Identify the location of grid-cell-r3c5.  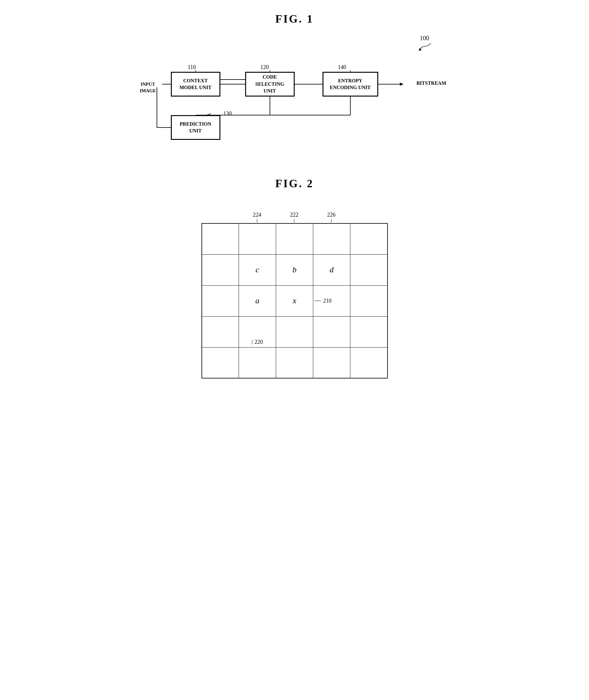
(369, 301).